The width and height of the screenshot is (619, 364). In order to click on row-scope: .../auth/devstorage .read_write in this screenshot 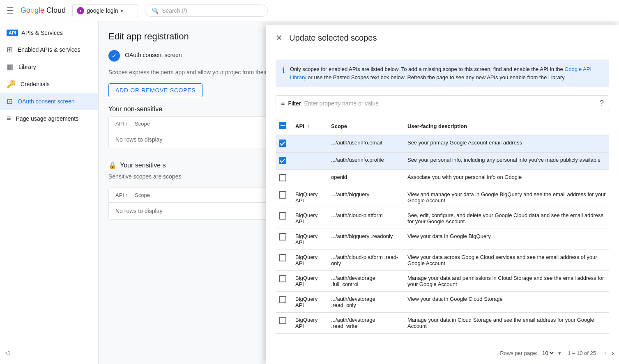, I will do `click(366, 323)`.